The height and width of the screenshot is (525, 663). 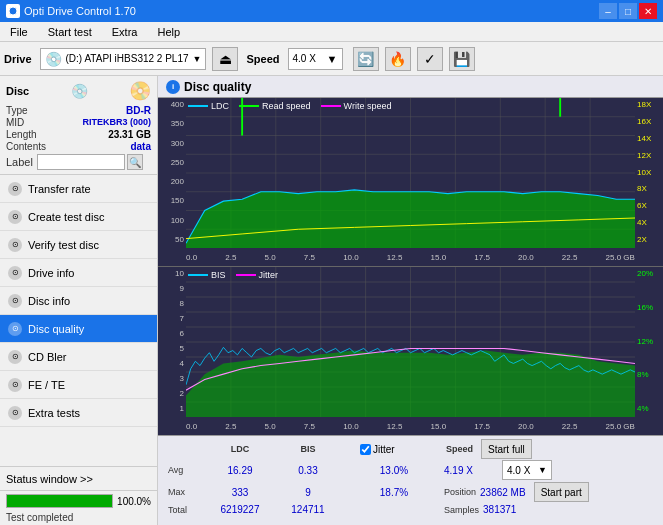 I want to click on legend-ldc-label: LDC, so click(x=220, y=106).